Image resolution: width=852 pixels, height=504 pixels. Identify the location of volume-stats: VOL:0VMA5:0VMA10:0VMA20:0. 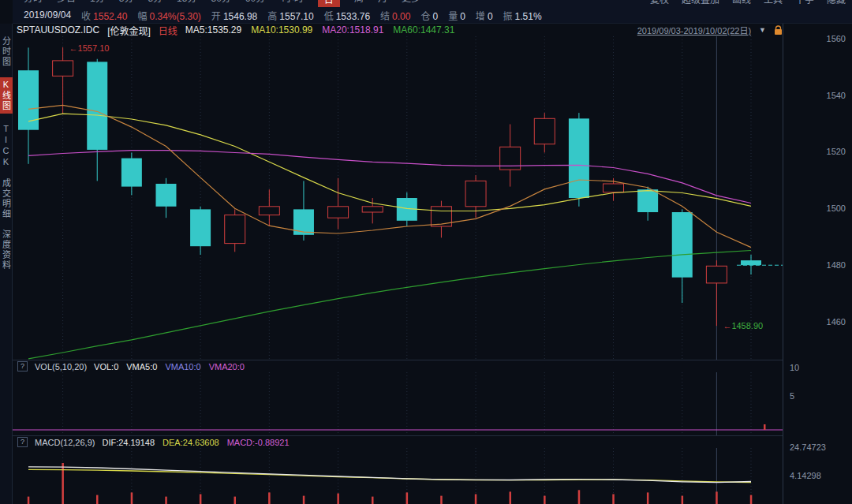
(169, 367).